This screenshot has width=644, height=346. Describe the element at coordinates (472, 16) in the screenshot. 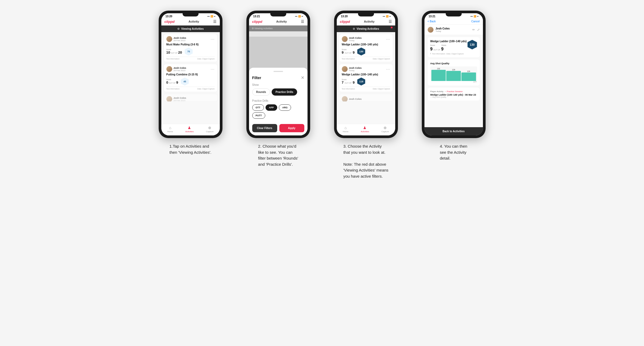

I see `signal-icon-4: ▪▪▪` at that location.